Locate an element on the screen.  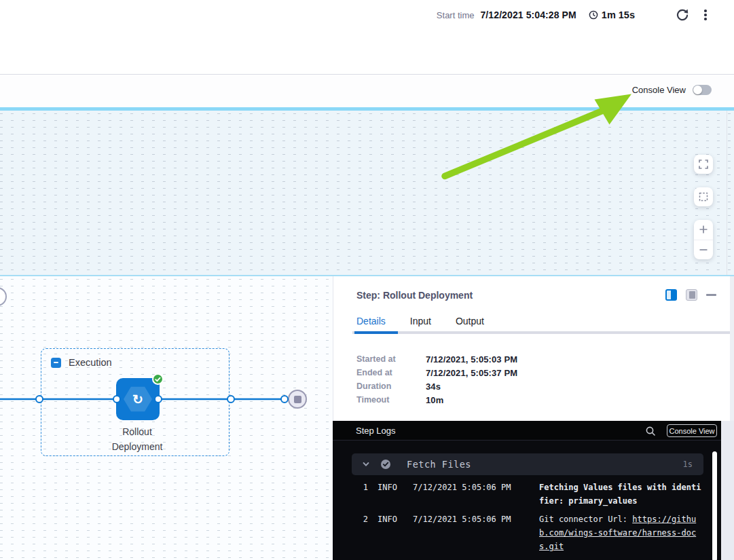
clock-icon is located at coordinates (593, 15).